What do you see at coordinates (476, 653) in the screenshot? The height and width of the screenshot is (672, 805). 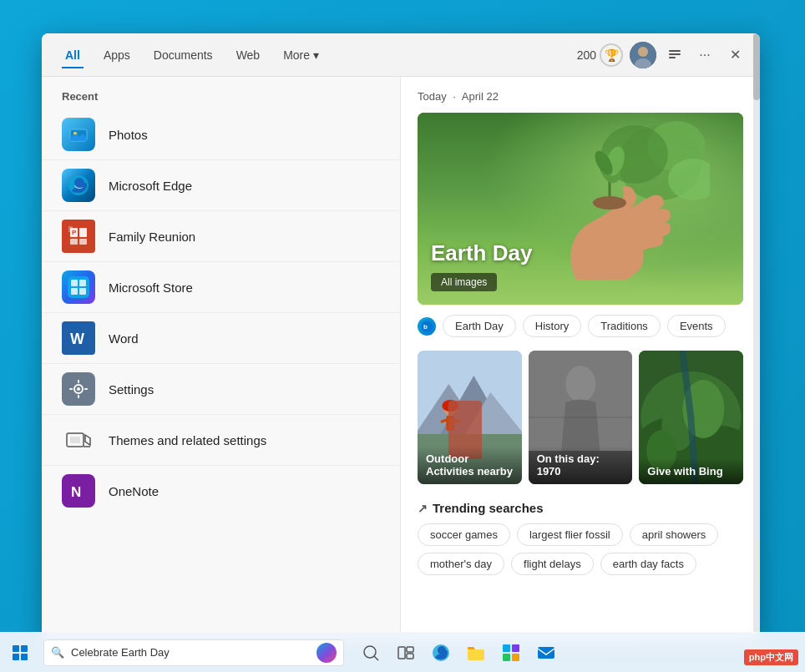 I see `taskbar-explorer-icon` at bounding box center [476, 653].